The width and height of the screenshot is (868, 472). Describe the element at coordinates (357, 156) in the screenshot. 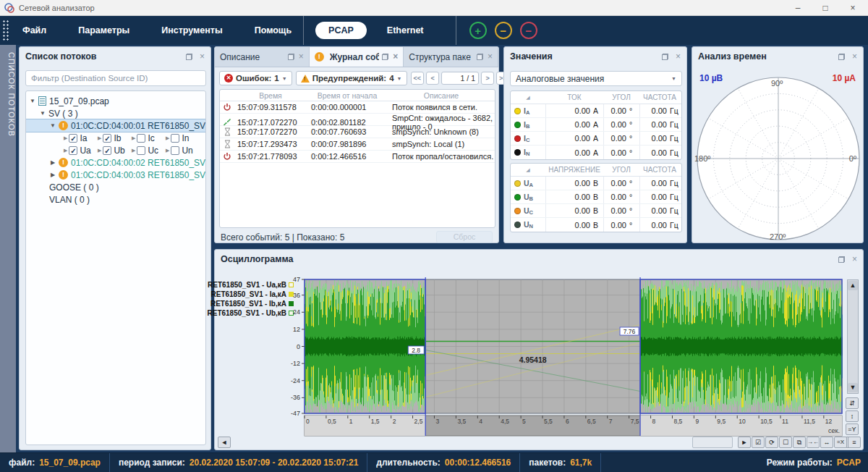

I see `event-row: 15:07:21.7780930:00:12.466516Поток пропа…` at that location.